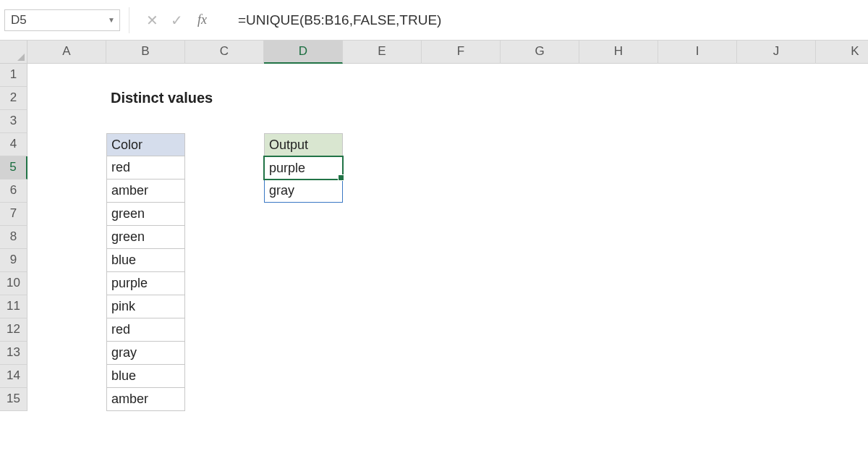 This screenshot has height=456, width=868. What do you see at coordinates (304, 376) in the screenshot?
I see `cell-D14` at bounding box center [304, 376].